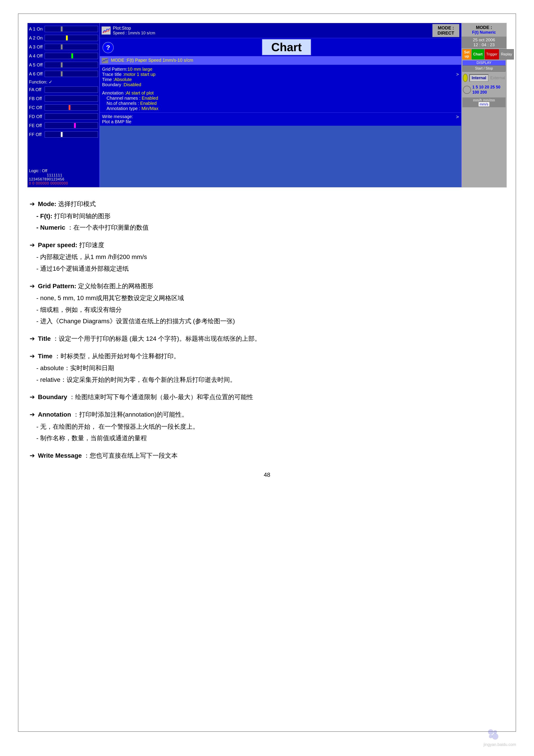 The height and width of the screenshot is (756, 534). I want to click on trigger-button: Trigger, so click(492, 54).